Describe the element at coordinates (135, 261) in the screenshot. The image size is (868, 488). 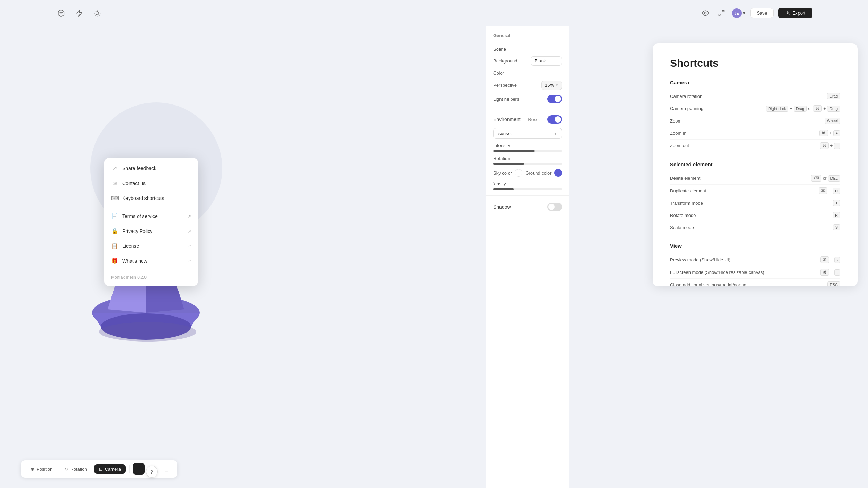
I see `whats-new-label: What's new` at that location.